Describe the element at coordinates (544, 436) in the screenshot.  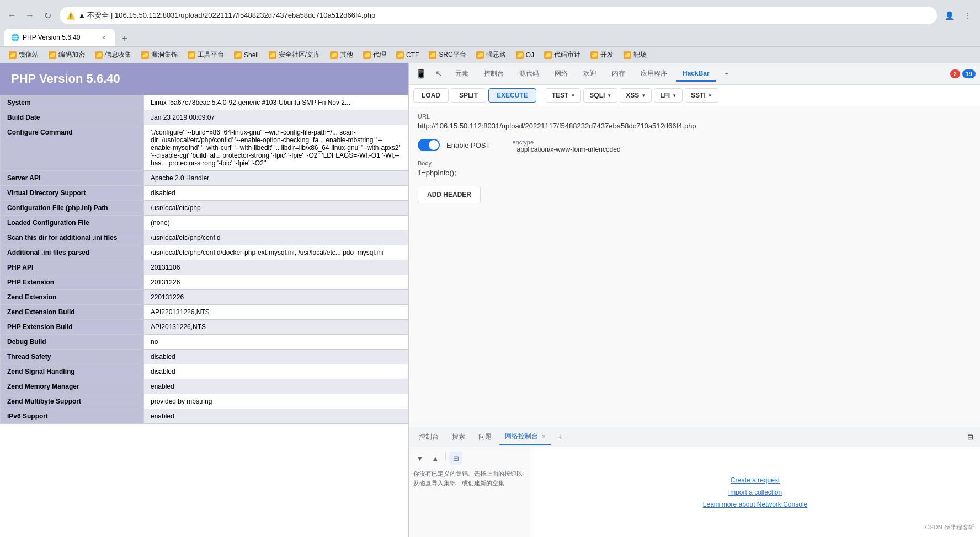
I see `network-console-close: ×` at that location.